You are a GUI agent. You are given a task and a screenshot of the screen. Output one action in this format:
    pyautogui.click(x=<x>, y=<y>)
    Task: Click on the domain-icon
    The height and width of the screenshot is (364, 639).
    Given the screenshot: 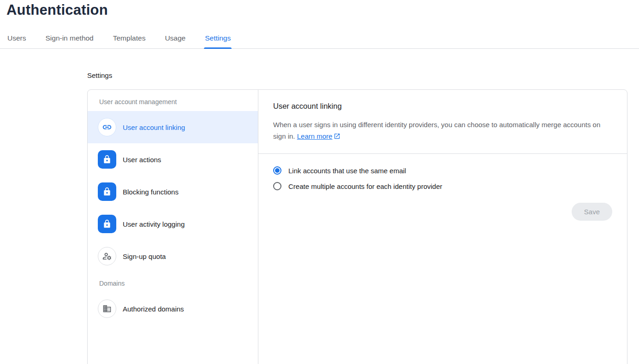 What is the action you would take?
    pyautogui.click(x=107, y=309)
    